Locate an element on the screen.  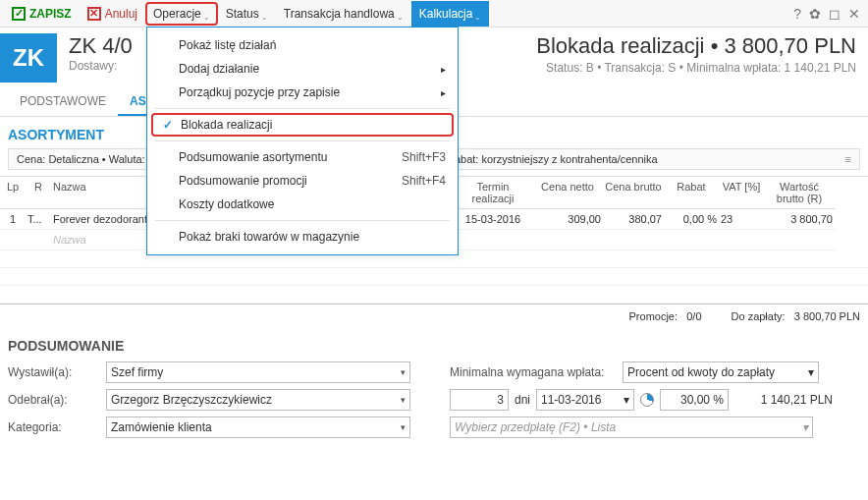
transaction-menu-button: Transakcja handlowa ⌄ is located at coordinates (344, 14).